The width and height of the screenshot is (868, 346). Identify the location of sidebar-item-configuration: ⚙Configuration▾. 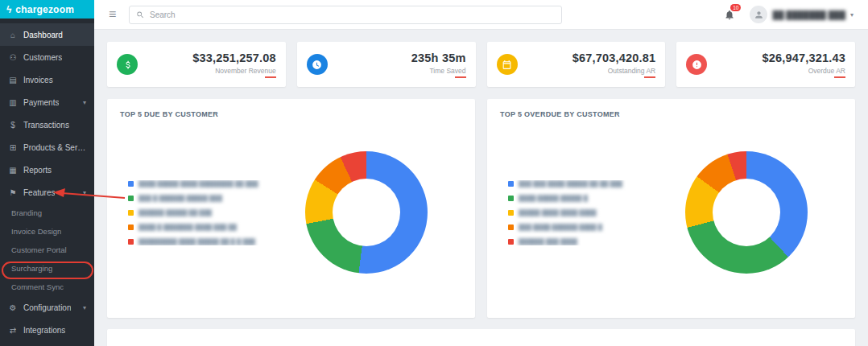
(47, 307).